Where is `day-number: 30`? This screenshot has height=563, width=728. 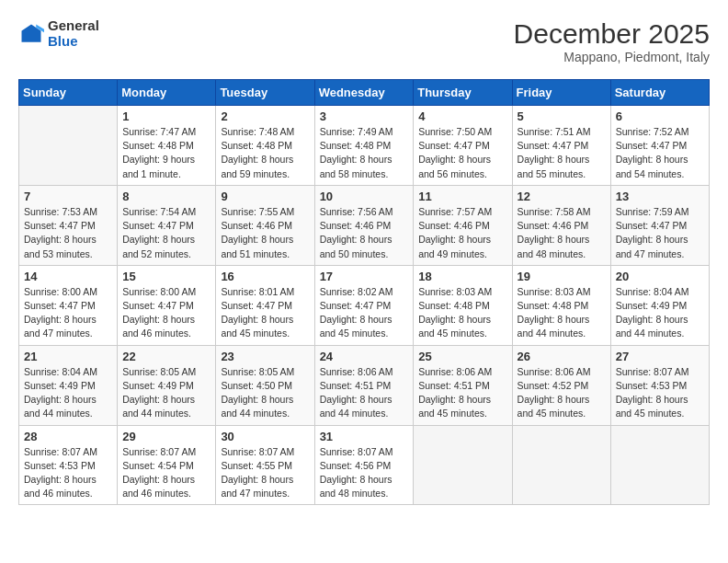
day-number: 30 is located at coordinates (265, 436).